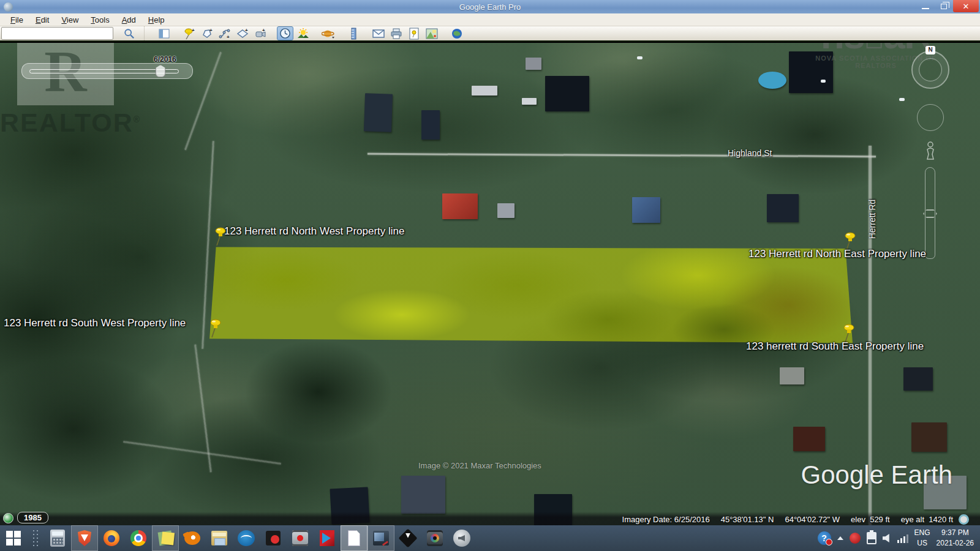 The width and height of the screenshot is (980, 551). I want to click on latitude-value: 45°38'01.13" N, so click(747, 519).